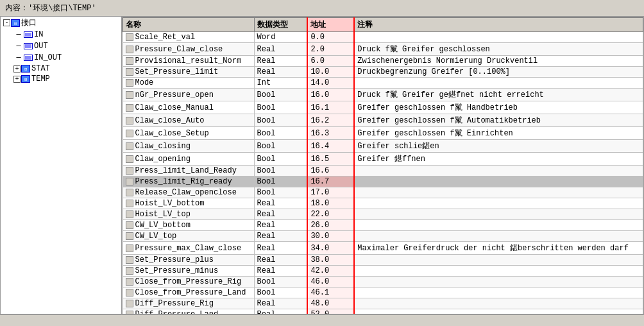 The image size is (644, 326). Describe the element at coordinates (498, 159) in the screenshot. I see `cell-comment: Greifer 鍖ffnen` at that location.